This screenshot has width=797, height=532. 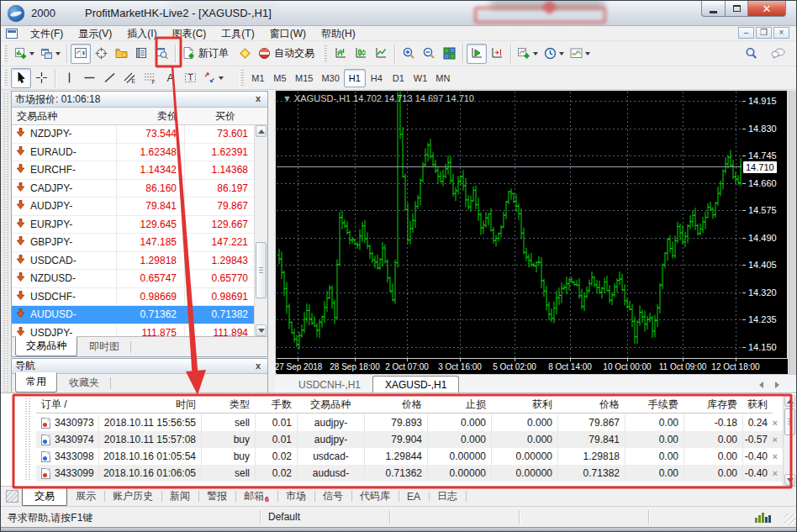 I want to click on line-chart-button, so click(x=381, y=54).